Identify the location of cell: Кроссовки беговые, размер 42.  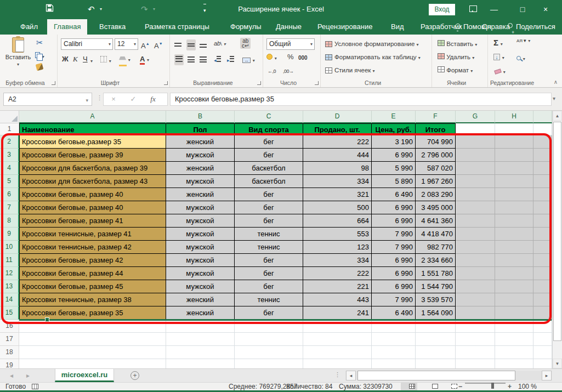
(93, 260).